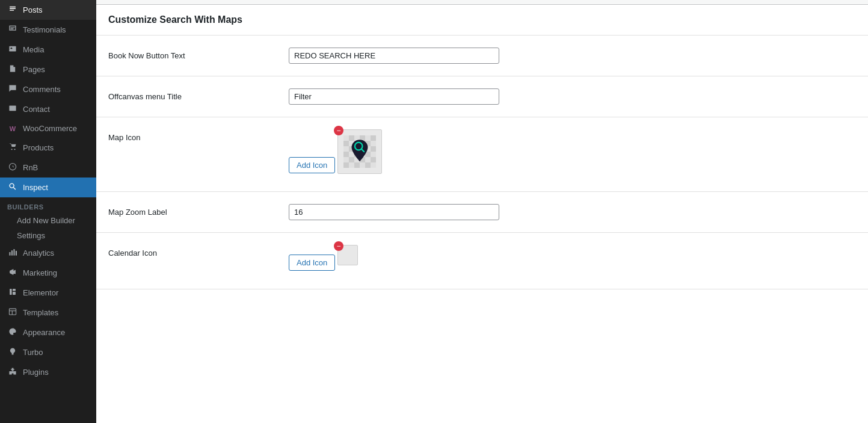  I want to click on map-icon-label: Map Icon, so click(192, 136).